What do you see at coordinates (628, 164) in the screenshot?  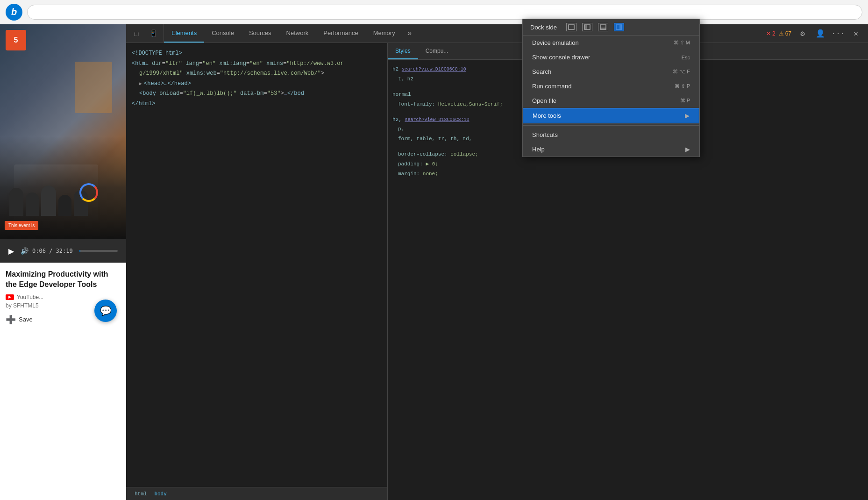 I see `css-prop-6: padding: ▶ 0;` at bounding box center [628, 164].